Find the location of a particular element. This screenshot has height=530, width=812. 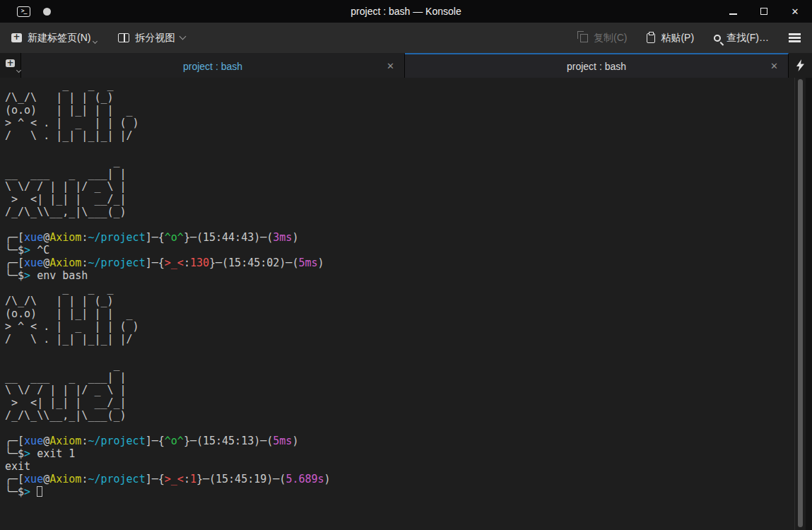

window-controls: ✕ is located at coordinates (769, 11).